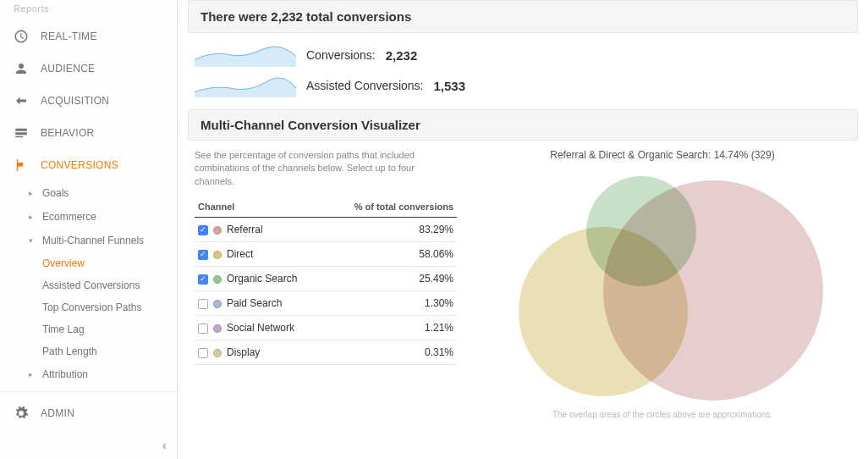 This screenshot has height=459, width=868. What do you see at coordinates (391, 207) in the screenshot?
I see `col-pct: % of total conversions` at bounding box center [391, 207].